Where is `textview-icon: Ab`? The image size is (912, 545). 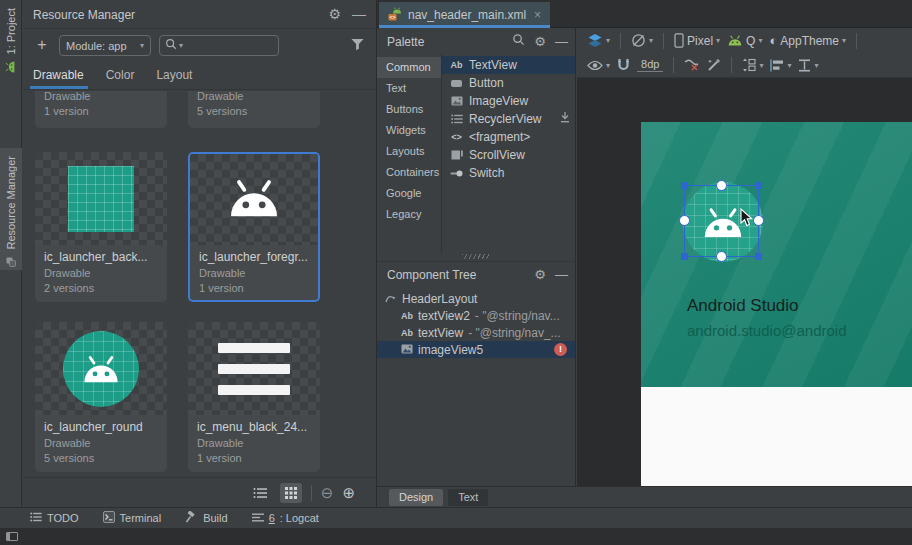 textview-icon: Ab is located at coordinates (407, 316).